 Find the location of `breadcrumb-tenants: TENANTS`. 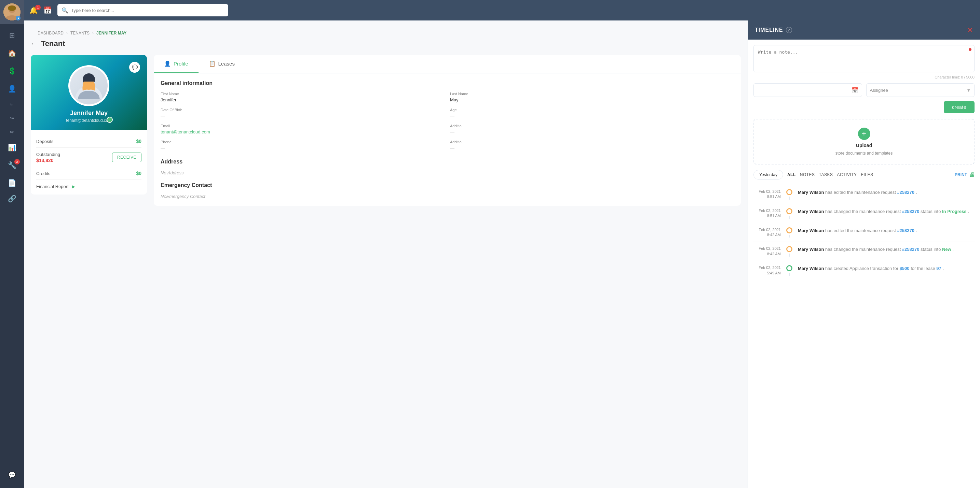

breadcrumb-tenants: TENANTS is located at coordinates (80, 33).